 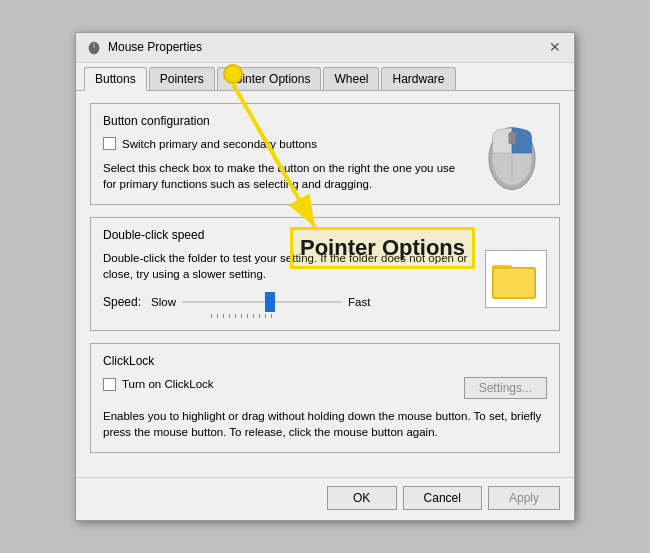 I want to click on bottom-buttons: OK Cancel Apply, so click(x=325, y=498).